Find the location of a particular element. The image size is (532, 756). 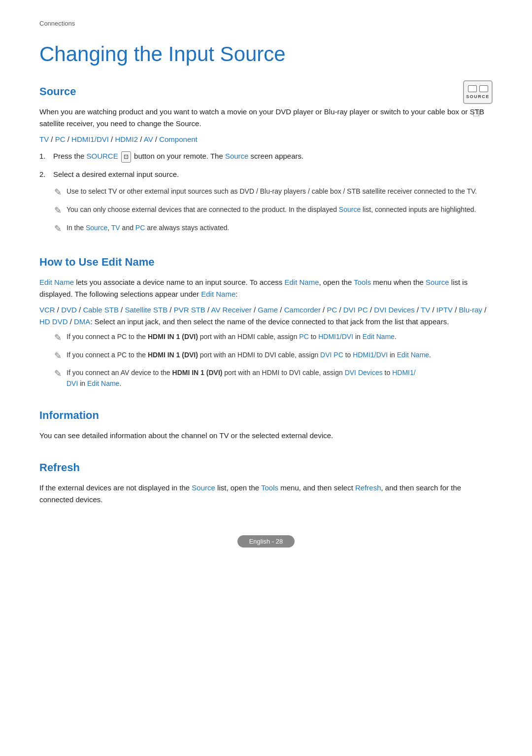

link-component: Component is located at coordinates (178, 139).